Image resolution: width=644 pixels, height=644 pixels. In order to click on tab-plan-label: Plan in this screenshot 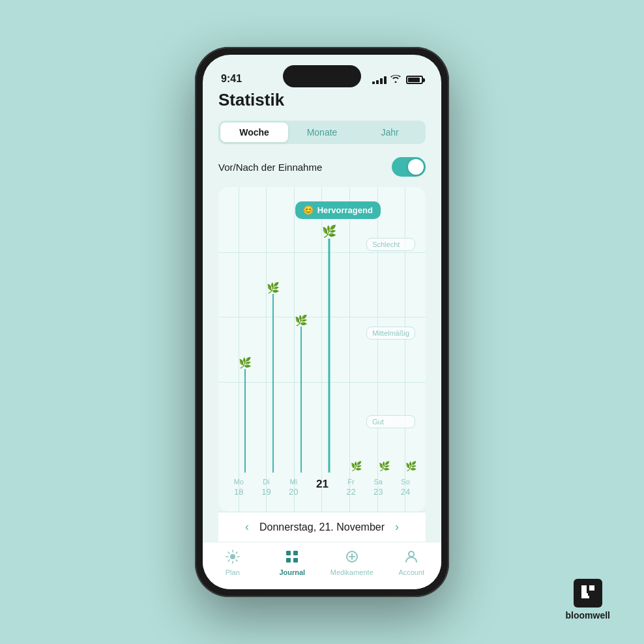, I will do `click(233, 572)`.